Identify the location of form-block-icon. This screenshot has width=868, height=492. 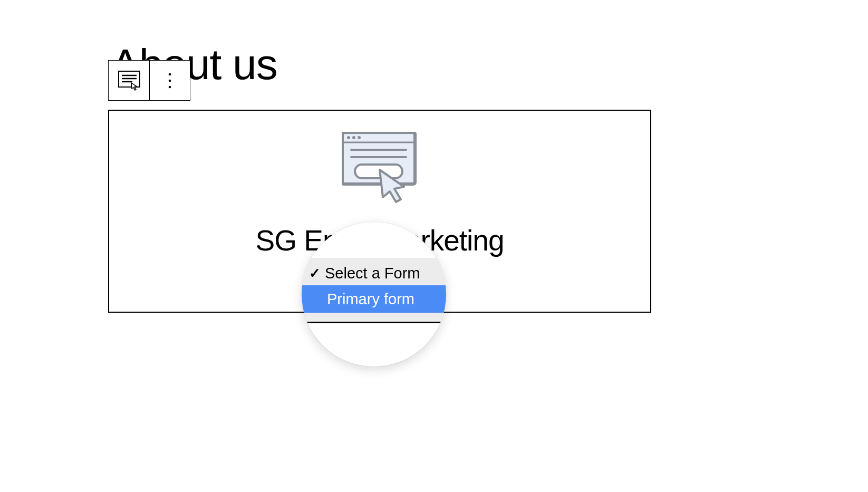
(129, 81).